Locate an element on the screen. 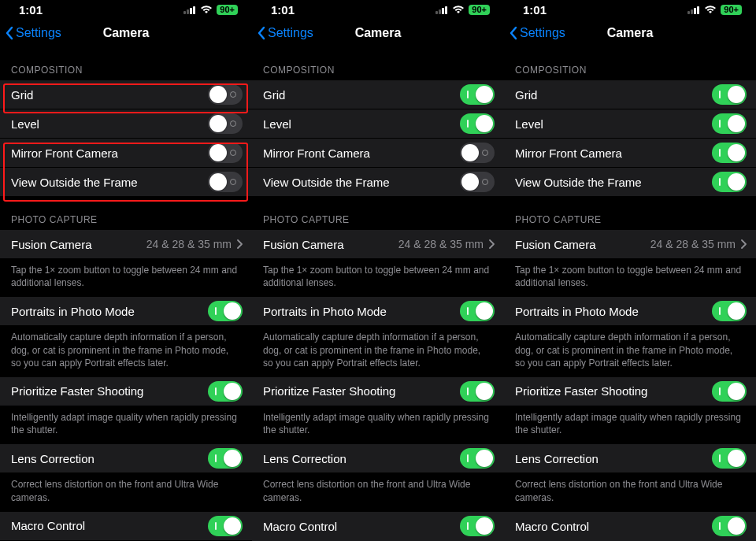 This screenshot has height=541, width=756. section-header-photo-capture: PHOTO CAPTURE is located at coordinates (126, 213).